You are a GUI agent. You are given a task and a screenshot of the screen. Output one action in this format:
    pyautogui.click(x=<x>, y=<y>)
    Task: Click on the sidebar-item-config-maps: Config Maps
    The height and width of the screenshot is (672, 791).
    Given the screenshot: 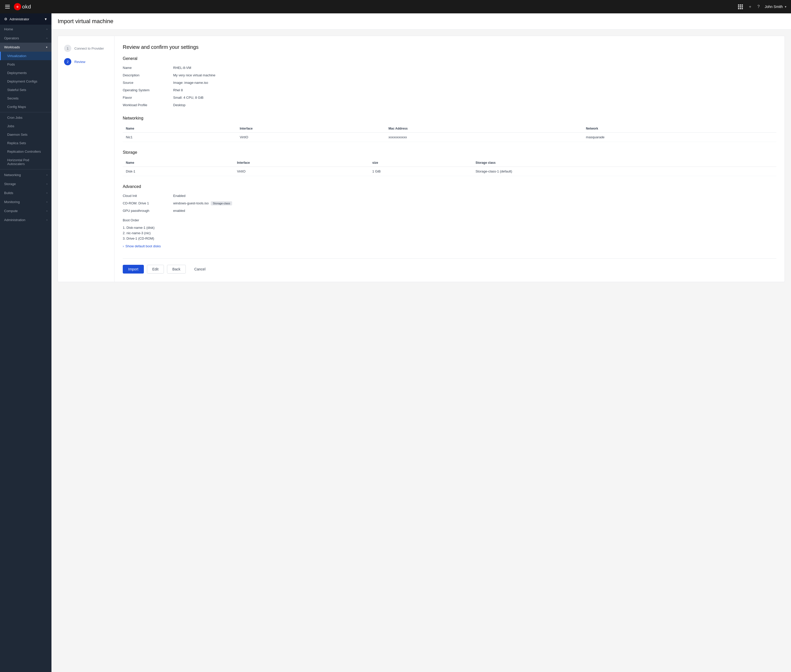 What is the action you would take?
    pyautogui.click(x=26, y=107)
    